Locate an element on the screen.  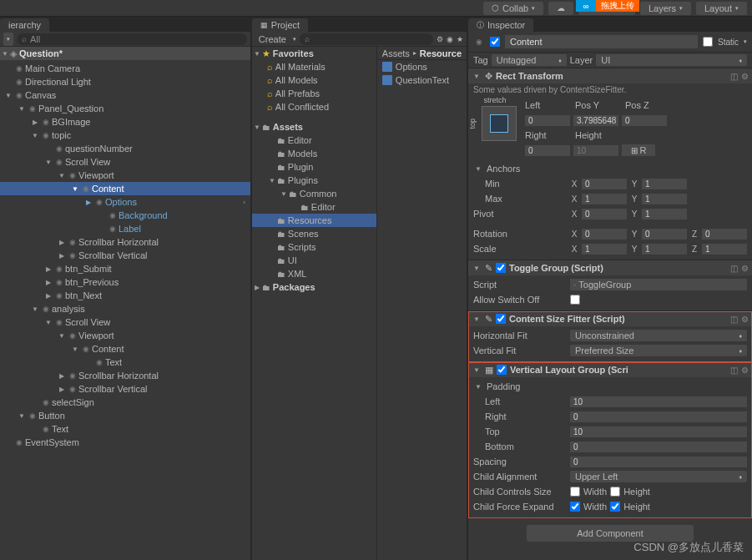
asset-item: Options is located at coordinates (422, 67).